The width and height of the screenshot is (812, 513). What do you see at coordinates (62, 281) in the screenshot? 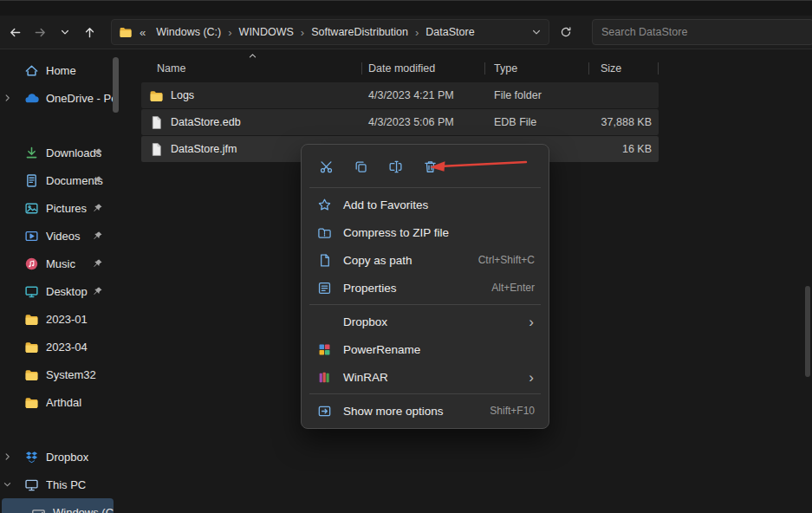
I see `navigation-pane: HomeOneDrive - PersDownloadsDocumentsPic…` at bounding box center [62, 281].